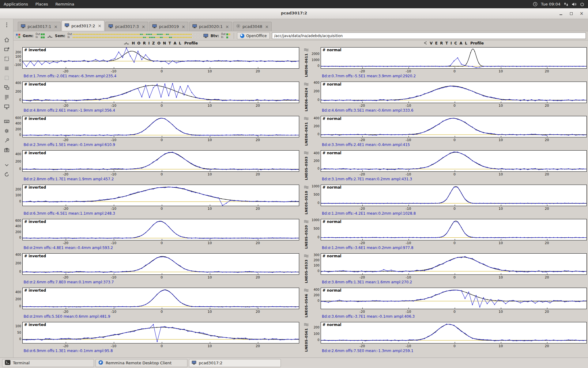 This screenshot has width=588, height=368. What do you see at coordinates (7, 150) in the screenshot?
I see `screenshot-icon` at bounding box center [7, 150].